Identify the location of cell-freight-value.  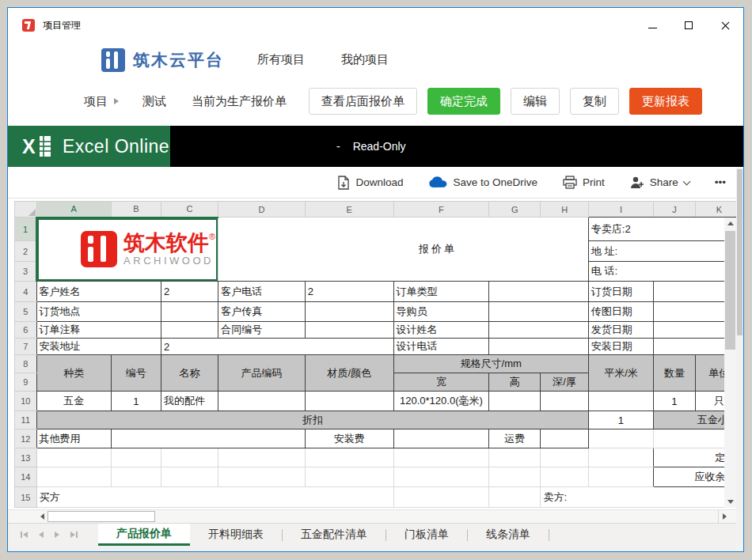
(564, 439).